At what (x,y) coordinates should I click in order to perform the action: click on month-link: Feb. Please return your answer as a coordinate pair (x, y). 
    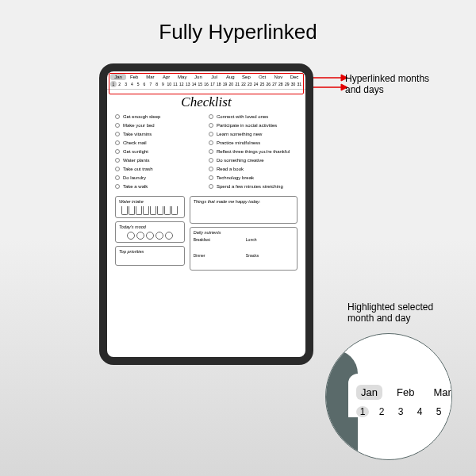
    Looking at the image, I should click on (134, 77).